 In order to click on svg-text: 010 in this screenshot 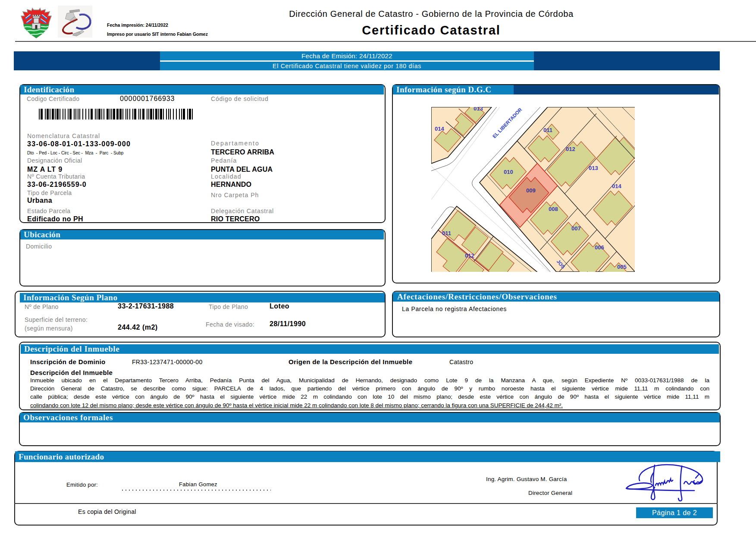, I will do `click(508, 172)`.